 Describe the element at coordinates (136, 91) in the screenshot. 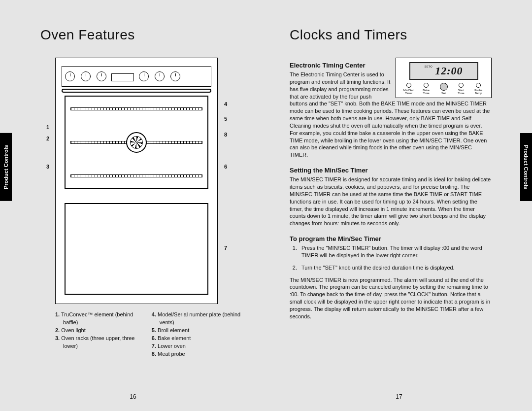

I see `handle-illustration` at that location.